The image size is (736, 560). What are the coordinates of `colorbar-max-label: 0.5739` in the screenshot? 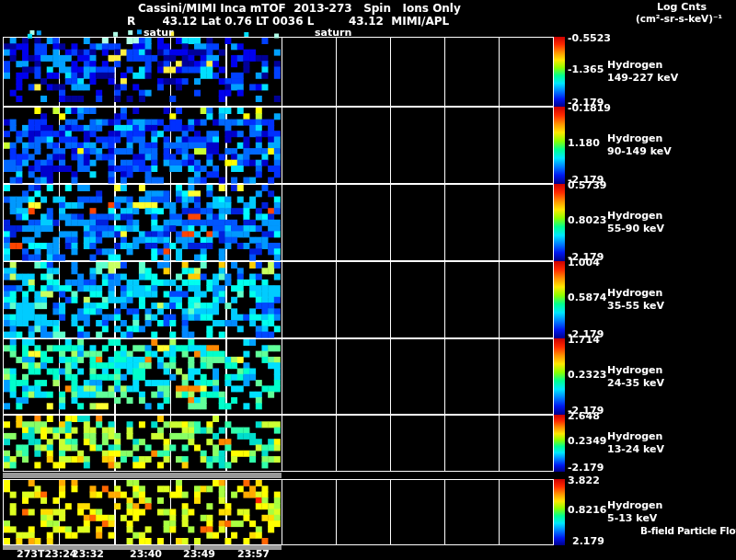 It's located at (587, 186).